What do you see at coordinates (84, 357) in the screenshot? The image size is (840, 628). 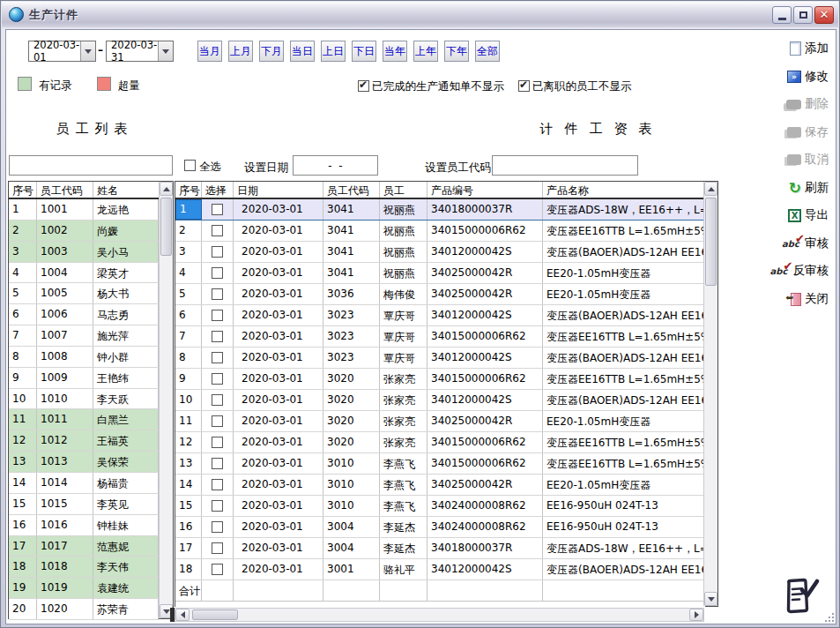 I see `employee-row: 81008钟小群` at bounding box center [84, 357].